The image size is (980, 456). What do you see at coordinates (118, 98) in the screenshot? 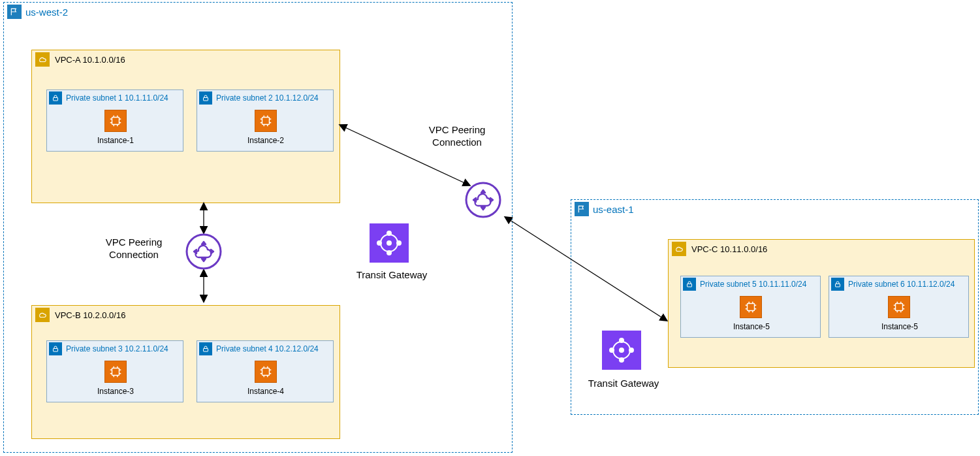
I see `subnet-label: Private subnet 1 10.1.11.0/24` at bounding box center [118, 98].